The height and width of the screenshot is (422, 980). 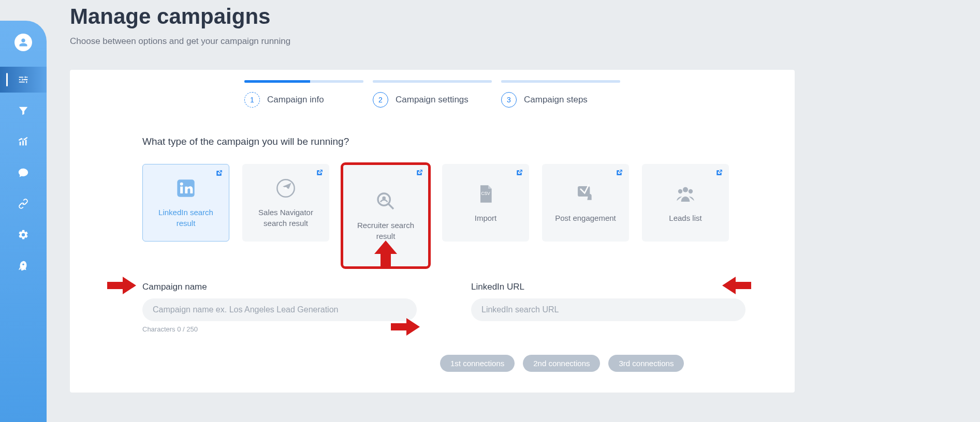 I want to click on step-label: Campaign steps, so click(x=556, y=100).